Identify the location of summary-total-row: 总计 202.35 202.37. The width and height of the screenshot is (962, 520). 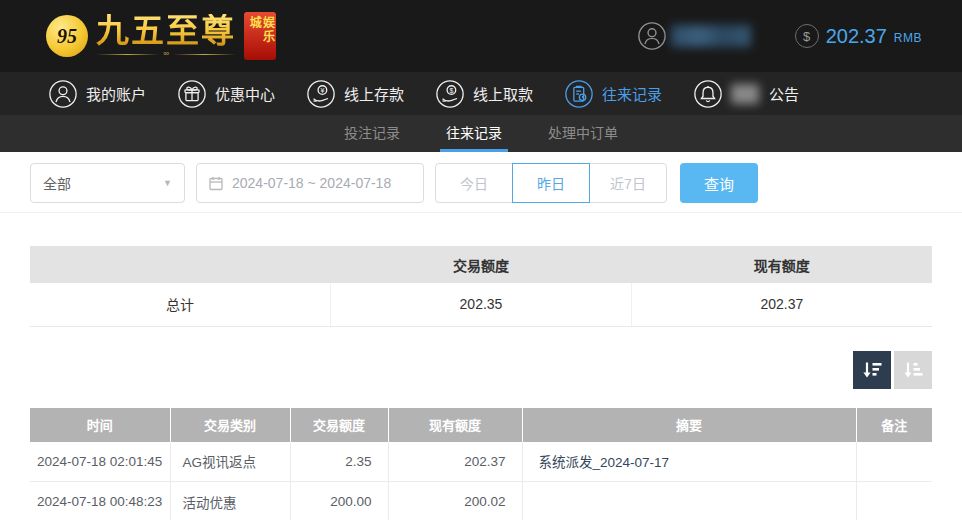
(481, 304).